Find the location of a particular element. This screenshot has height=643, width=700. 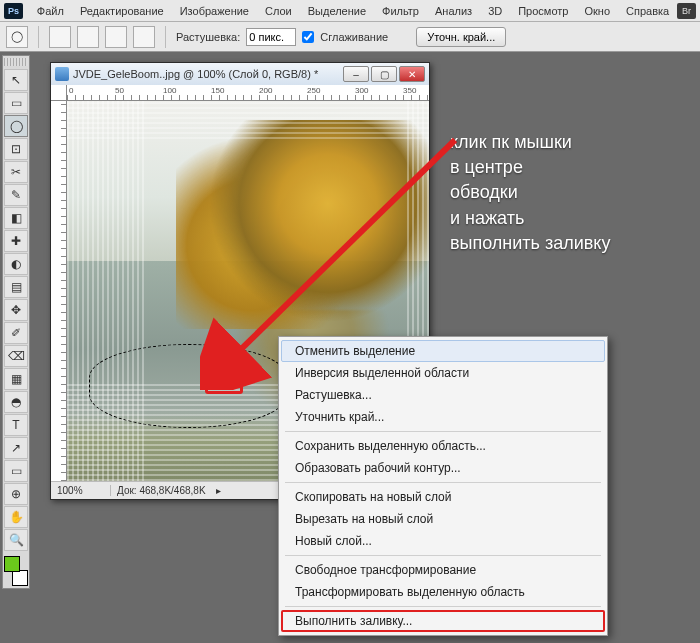

refine-edge-button: Уточн. край... is located at coordinates (461, 37).